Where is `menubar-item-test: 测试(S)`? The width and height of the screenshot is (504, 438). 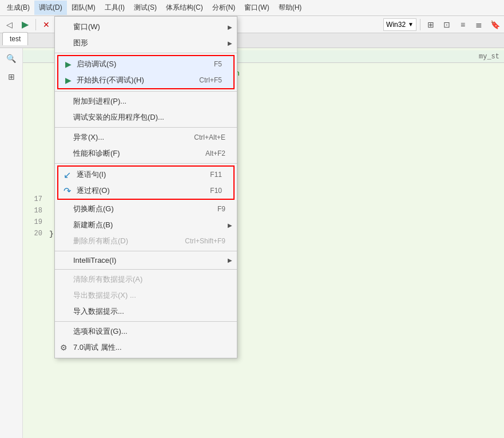
menubar-item-test: 测试(S) is located at coordinates (145, 8).